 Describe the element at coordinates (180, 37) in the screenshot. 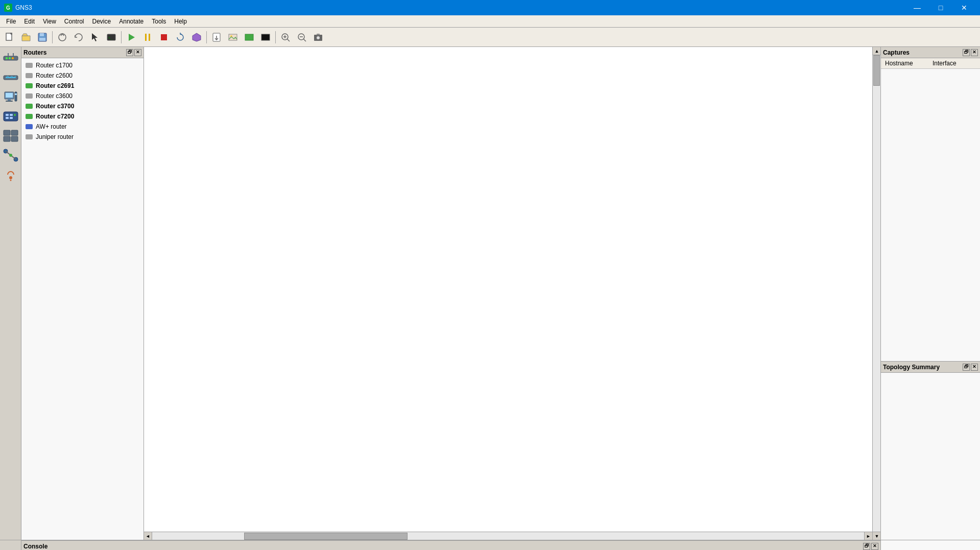

I see `reload-button` at that location.